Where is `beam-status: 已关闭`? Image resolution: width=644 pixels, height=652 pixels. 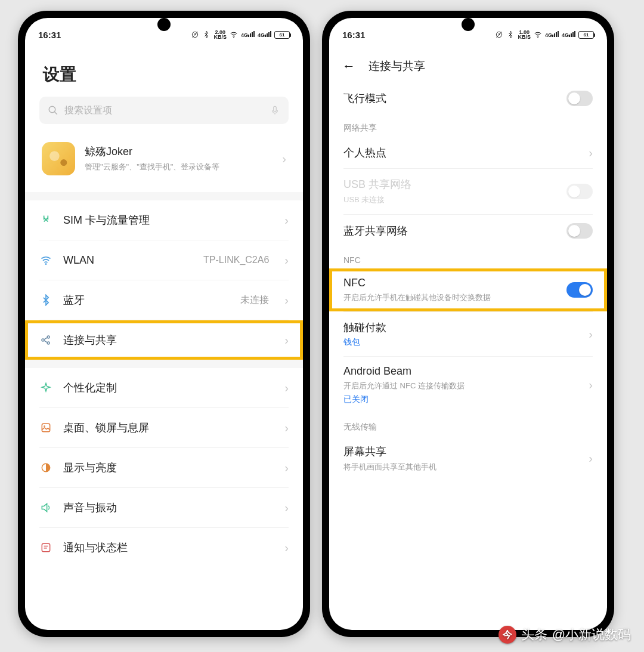 beam-status: 已关闭 is located at coordinates (462, 400).